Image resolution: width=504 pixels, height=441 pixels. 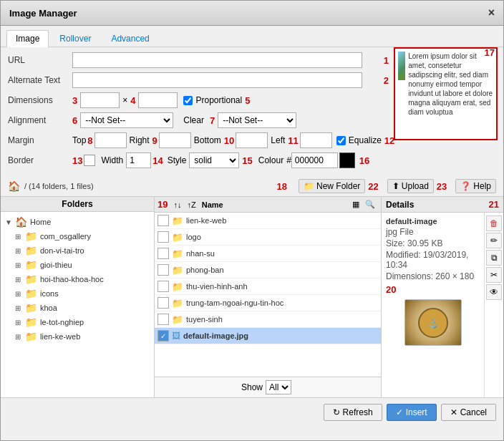 What do you see at coordinates (139, 160) in the screenshot?
I see `border-width-input` at bounding box center [139, 160].